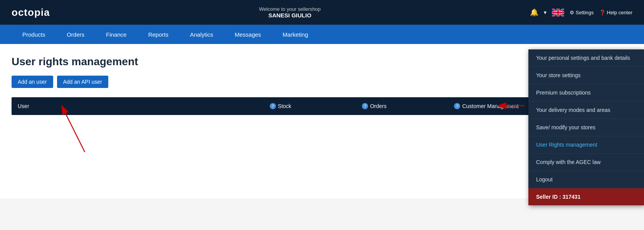  I want to click on dropdown-menu-container: Your personal settings and bank details …, so click(586, 127).